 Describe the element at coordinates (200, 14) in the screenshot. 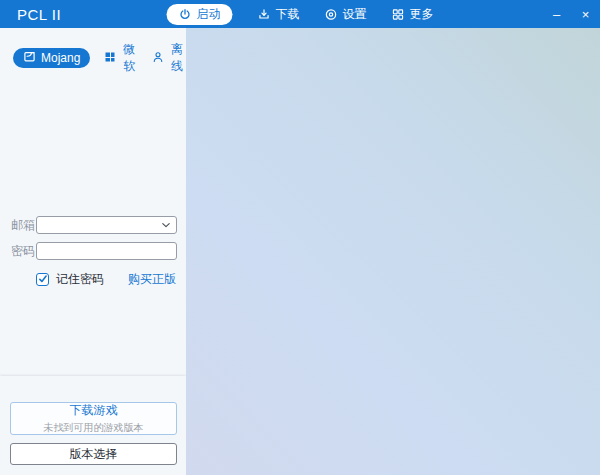

I see `nav-tab-launch: 启动` at that location.